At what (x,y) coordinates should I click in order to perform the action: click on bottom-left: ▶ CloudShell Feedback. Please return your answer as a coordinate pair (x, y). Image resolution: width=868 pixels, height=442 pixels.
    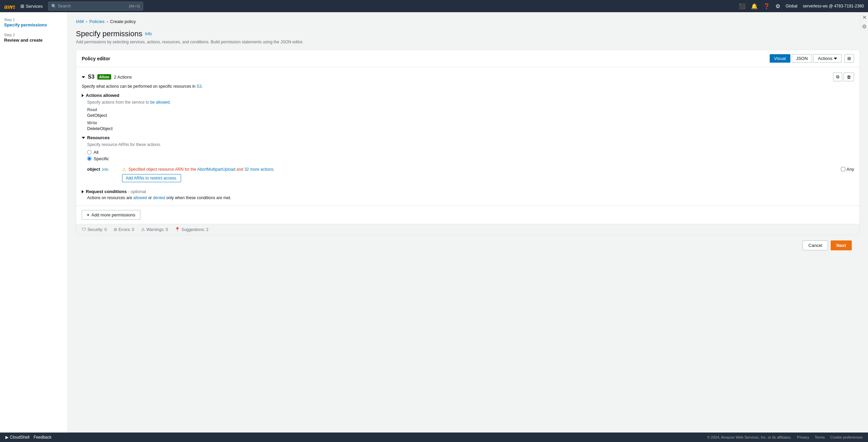
    Looking at the image, I should click on (28, 437).